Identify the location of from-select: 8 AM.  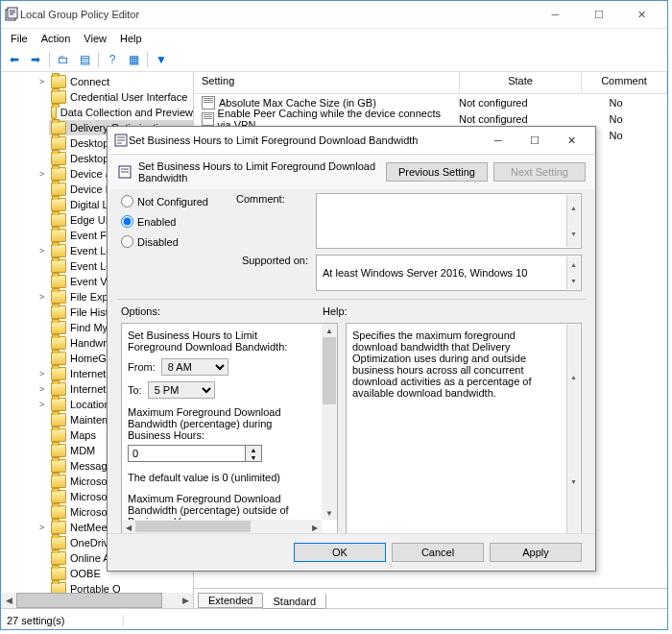
(195, 367).